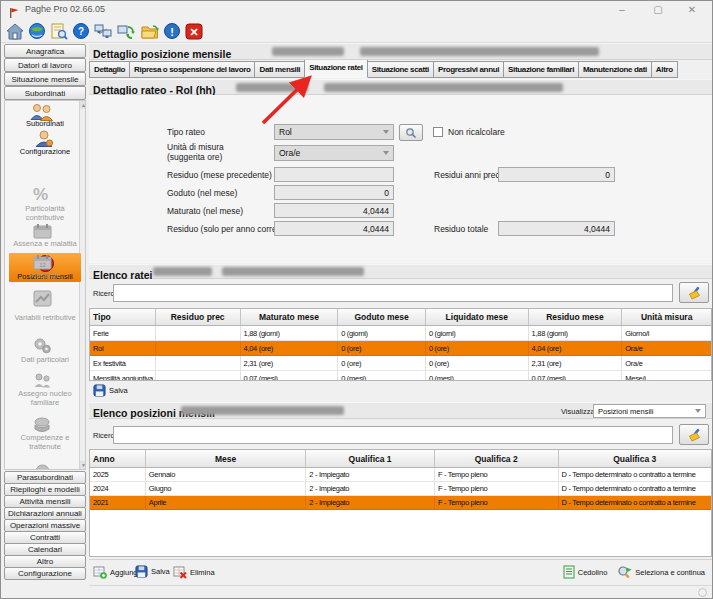 This screenshot has width=713, height=599. What do you see at coordinates (661, 572) in the screenshot?
I see `seleziona-e-continua-button: Seleziona e continua` at bounding box center [661, 572].